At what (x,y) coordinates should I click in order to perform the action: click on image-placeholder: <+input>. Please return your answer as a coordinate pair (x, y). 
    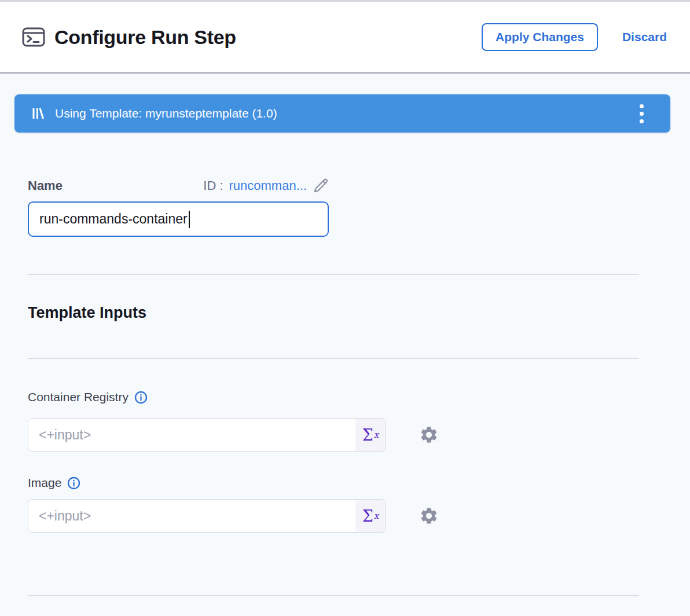
    Looking at the image, I should click on (192, 516).